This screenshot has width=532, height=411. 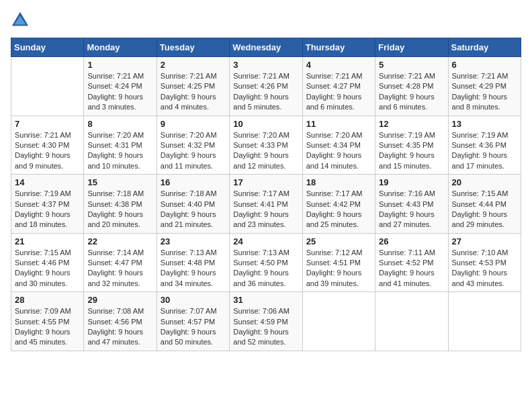 What do you see at coordinates (193, 327) in the screenshot?
I see `day-info: Sunrise: 7:07 AMSunset: 4:57 PMDaylight:…` at bounding box center [193, 327].